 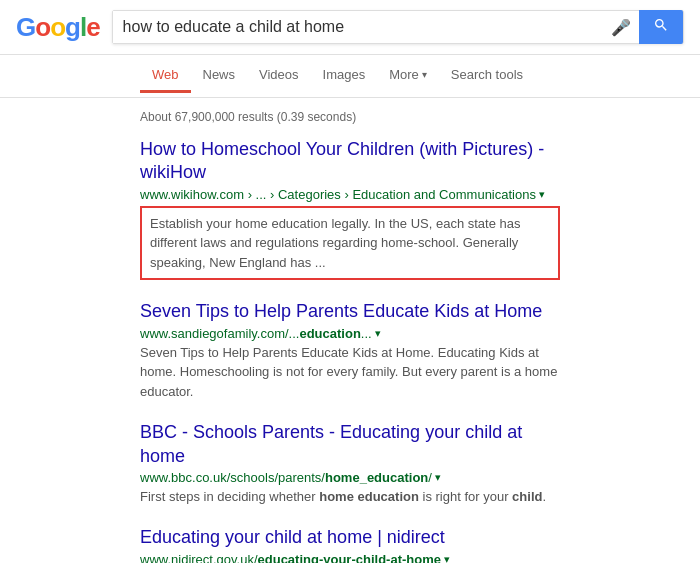 What do you see at coordinates (350, 76) in the screenshot?
I see `nav-tabs: Web News Videos Images More ▾ Search too…` at bounding box center [350, 76].